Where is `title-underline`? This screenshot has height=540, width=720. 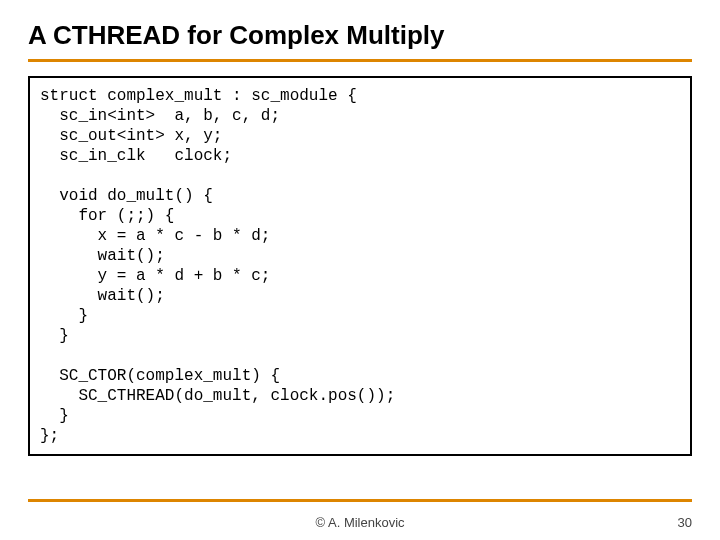
title-underline is located at coordinates (360, 60).